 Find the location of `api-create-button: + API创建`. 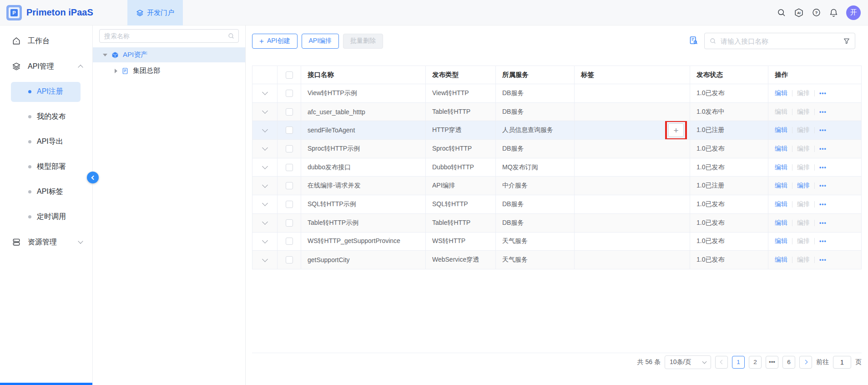

api-create-button: + API创建 is located at coordinates (275, 41).